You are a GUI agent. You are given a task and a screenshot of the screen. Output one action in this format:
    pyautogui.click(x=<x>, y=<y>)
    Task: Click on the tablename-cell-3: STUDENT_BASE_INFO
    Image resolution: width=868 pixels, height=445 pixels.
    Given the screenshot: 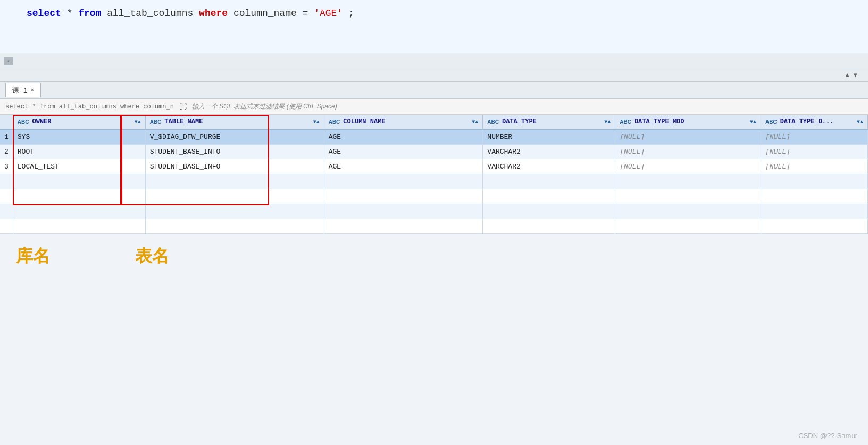 What is the action you would take?
    pyautogui.click(x=235, y=167)
    